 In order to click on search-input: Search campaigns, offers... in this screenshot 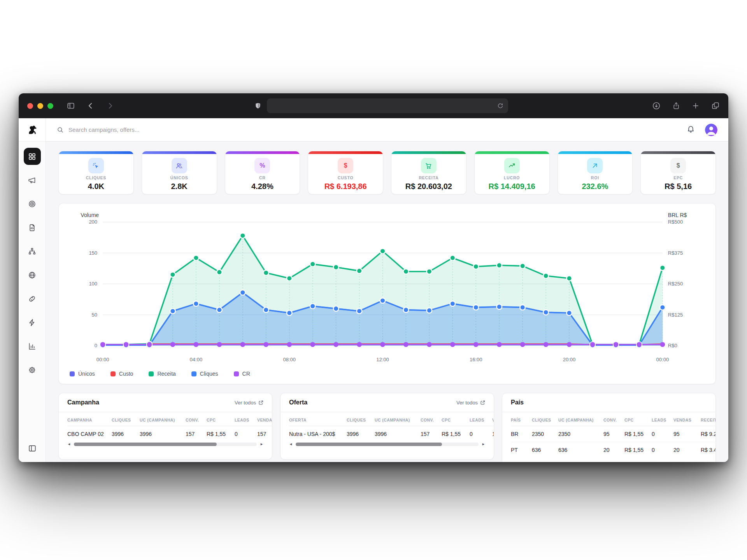, I will do `click(372, 130)`.